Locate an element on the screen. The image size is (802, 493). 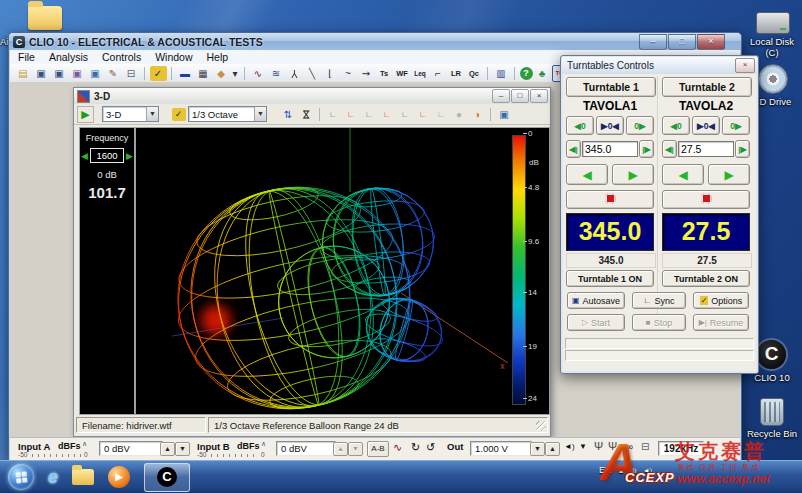
mode-select: 3-D ▼ is located at coordinates (130, 114).